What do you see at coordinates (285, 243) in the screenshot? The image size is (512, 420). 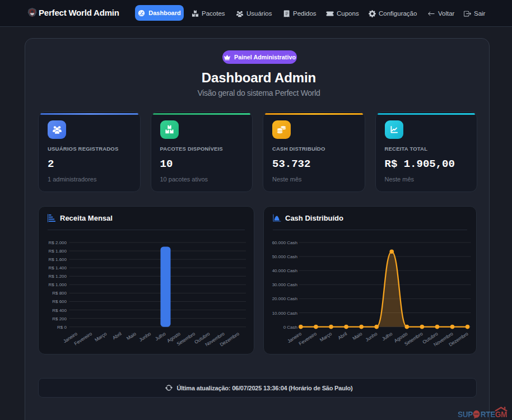 I see `svg-text: 60.000 Cash` at bounding box center [285, 243].